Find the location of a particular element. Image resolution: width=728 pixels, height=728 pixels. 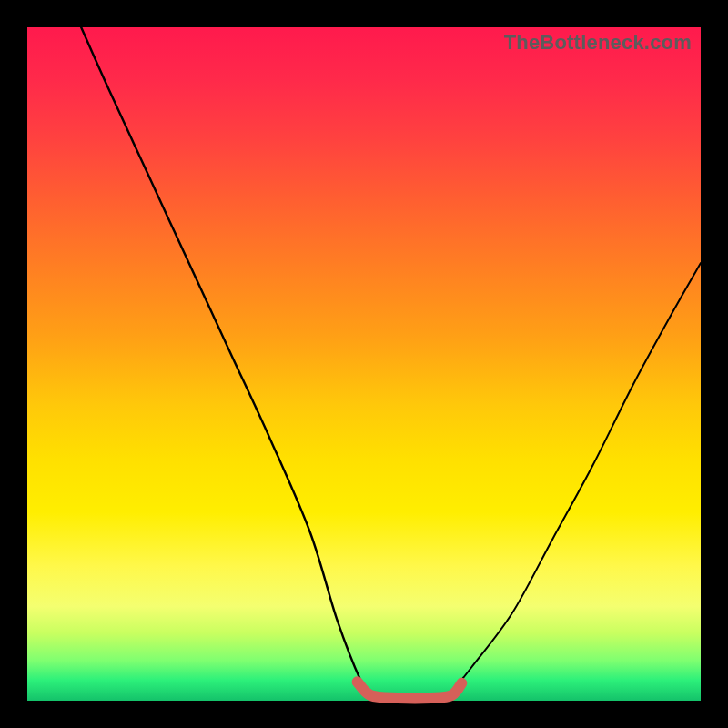

bottom-marker is located at coordinates (410, 690).